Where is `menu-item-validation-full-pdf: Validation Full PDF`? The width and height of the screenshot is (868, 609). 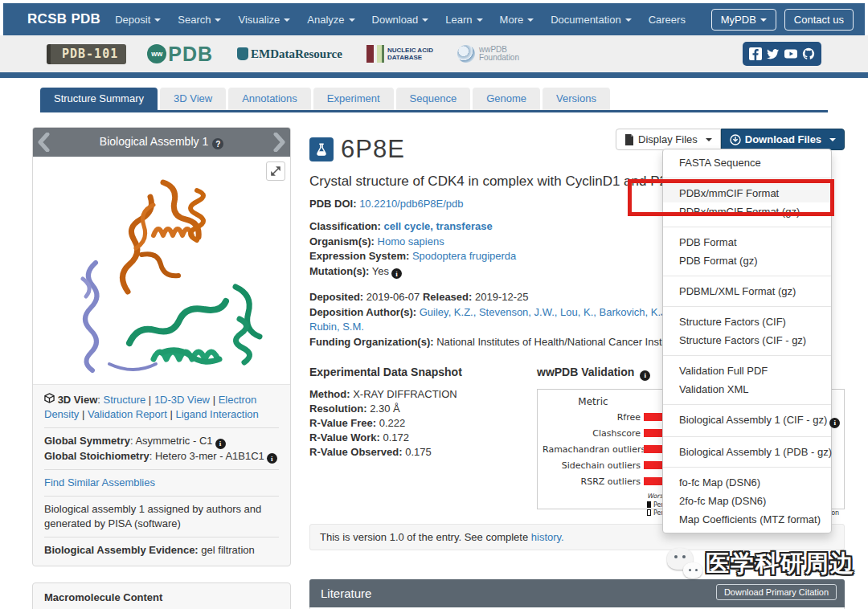 menu-item-validation-full-pdf: Validation Full PDF is located at coordinates (747, 371).